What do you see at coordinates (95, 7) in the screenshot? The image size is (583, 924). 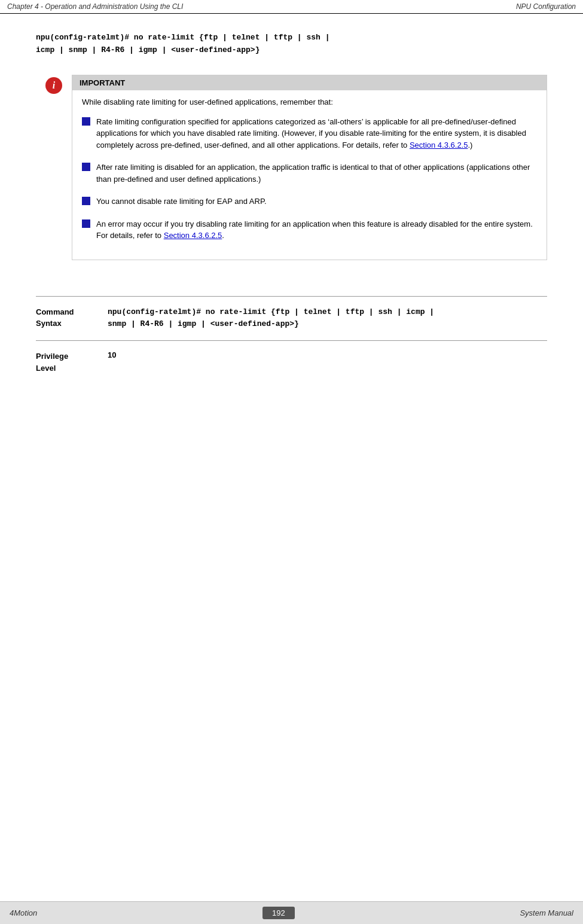 I see `header-chapter: Chapter 4 - Operation and Administration…` at bounding box center [95, 7].